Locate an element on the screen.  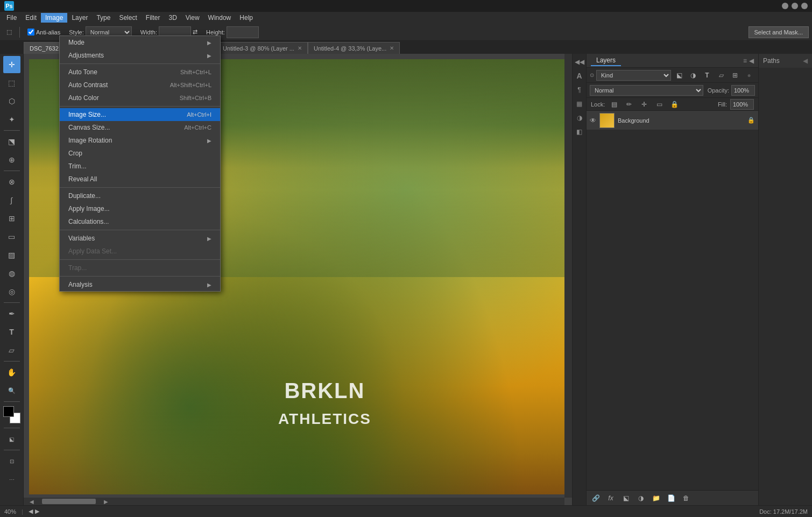
menu-canvas-size: Canvas Size... Alt+Ctrl+C is located at coordinates (140, 128).